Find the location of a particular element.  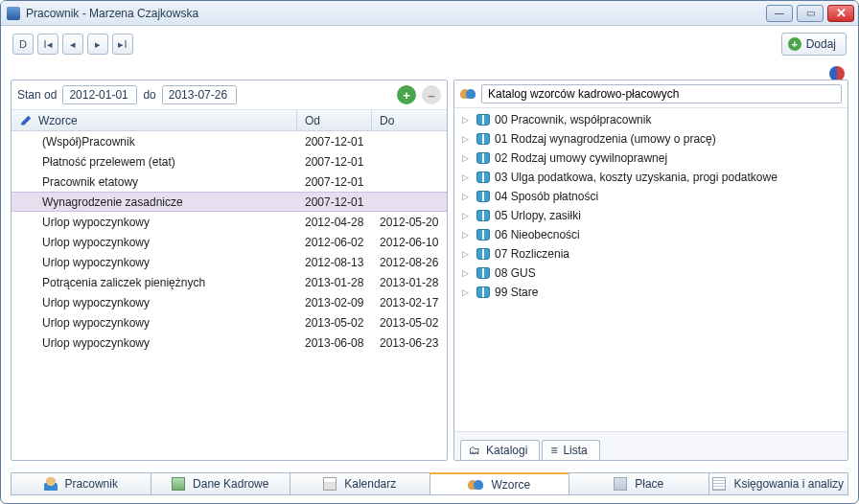

tab-kalendarz: Kalendarz is located at coordinates (360, 484).